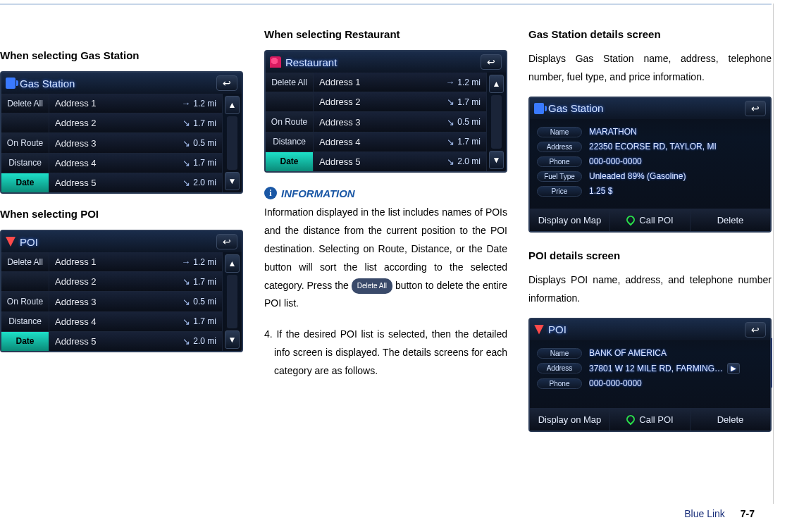  What do you see at coordinates (650, 369) in the screenshot?
I see `detail-field: Address37801 W 12 MILE RD, FARMING…▶` at bounding box center [650, 369].